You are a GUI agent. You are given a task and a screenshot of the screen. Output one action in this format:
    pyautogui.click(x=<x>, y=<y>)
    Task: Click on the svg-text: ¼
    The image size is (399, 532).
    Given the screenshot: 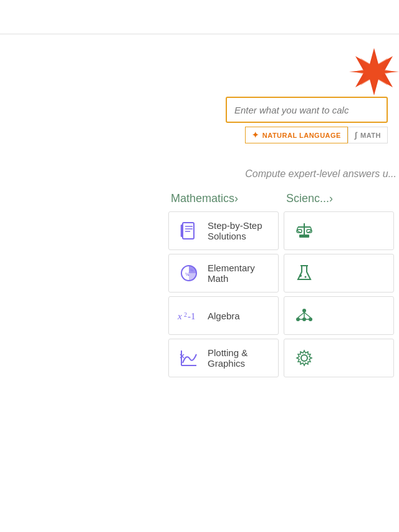 What is the action you would take?
    pyautogui.click(x=187, y=274)
    